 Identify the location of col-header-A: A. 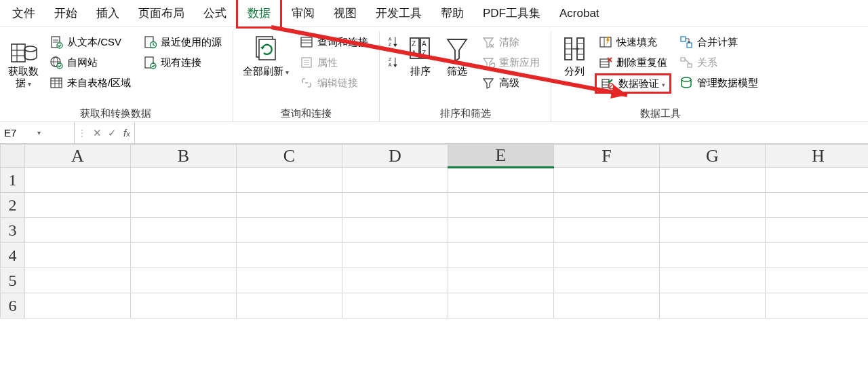
(78, 156).